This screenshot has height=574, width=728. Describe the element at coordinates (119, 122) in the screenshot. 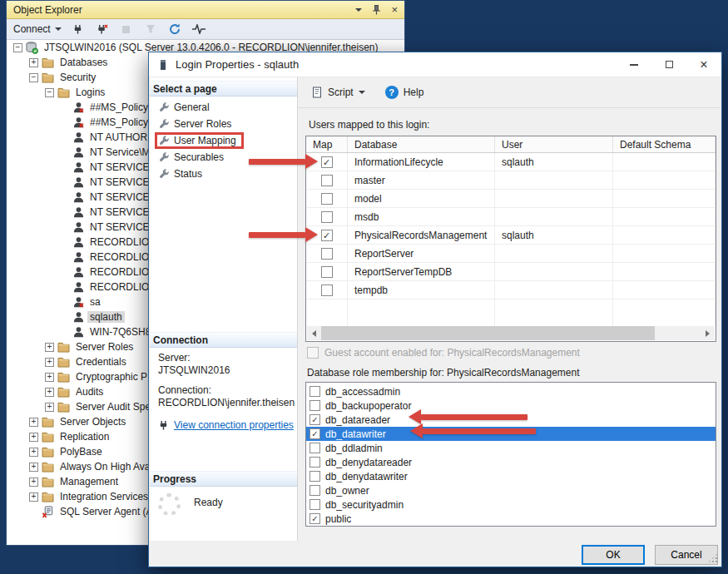

I see `tree-item-label: ##MS_Policy` at that location.